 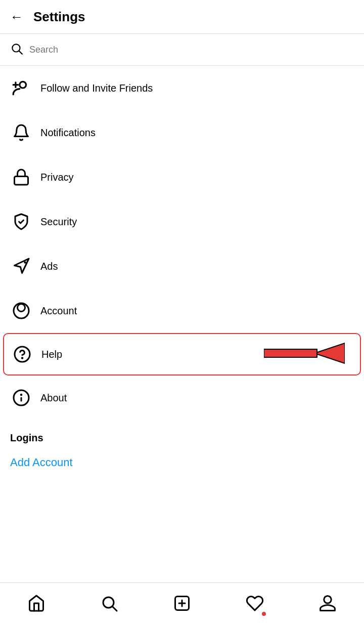 What do you see at coordinates (182, 463) in the screenshot?
I see `add-account-item: Add Account` at bounding box center [182, 463].